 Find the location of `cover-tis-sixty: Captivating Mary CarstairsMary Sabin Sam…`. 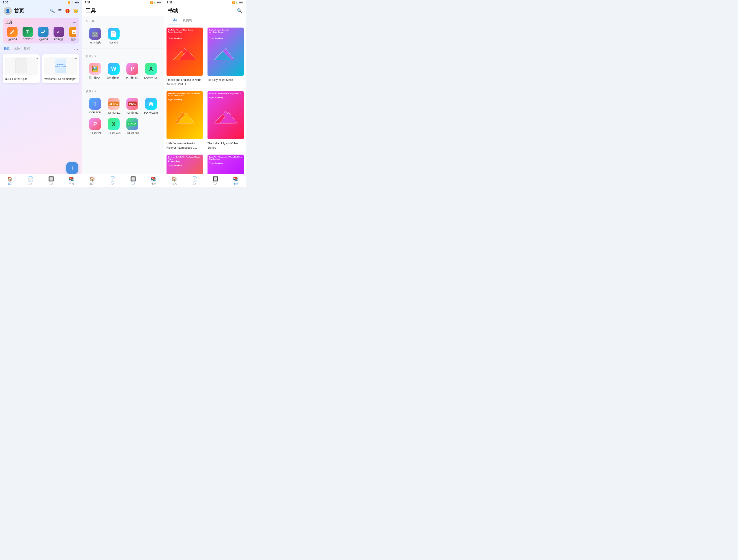

cover-tis-sixty: Captivating Mary CarstairsMary Sabin Sam… is located at coordinates (226, 52).